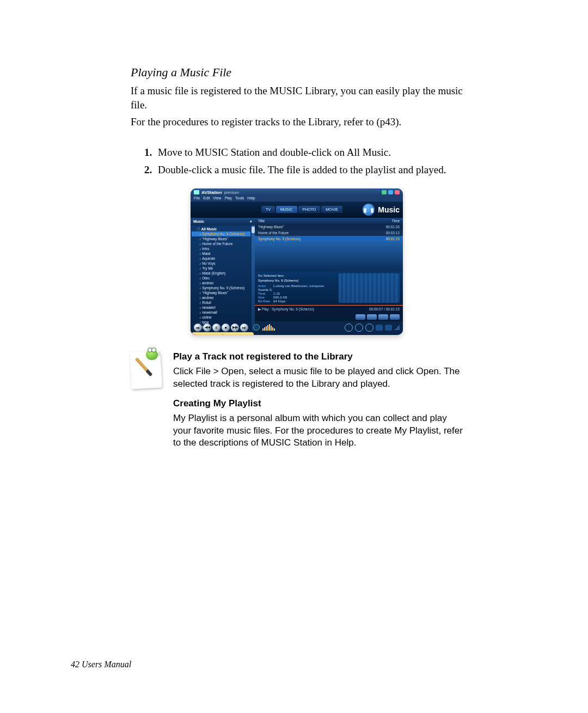 This screenshot has width=588, height=713. I want to click on sidebar: Music ▾ 🎵 All Music ♪Symphony No. 9 (Sch…, so click(223, 270).